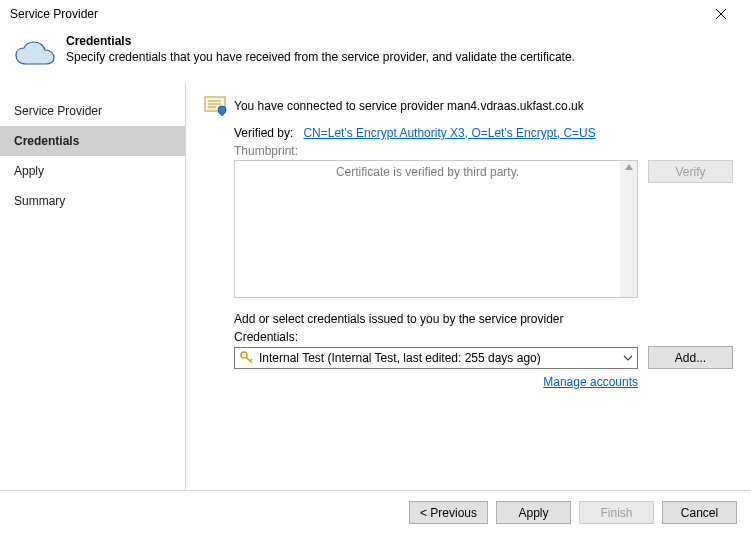 Image resolution: width=751 pixels, height=534 pixels. What do you see at coordinates (92, 201) in the screenshot?
I see `sidebar-item-summary: Summary` at bounding box center [92, 201].